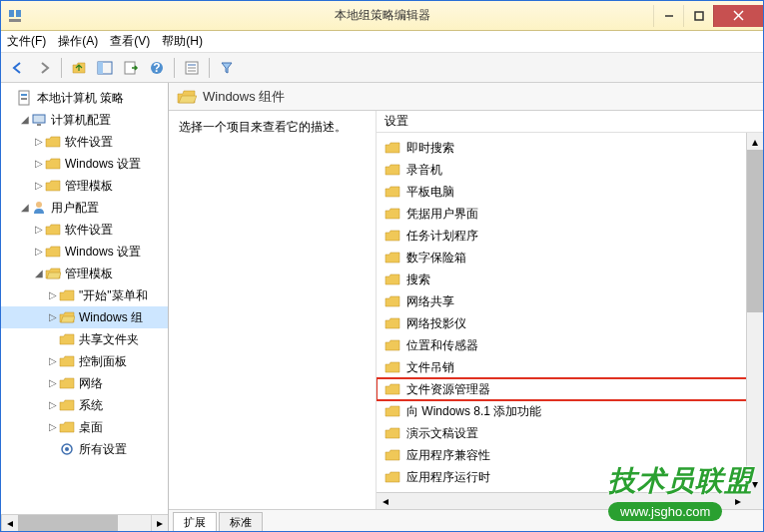 This screenshot has width=764, height=532. I want to click on list-item-label: 录音机, so click(424, 170).